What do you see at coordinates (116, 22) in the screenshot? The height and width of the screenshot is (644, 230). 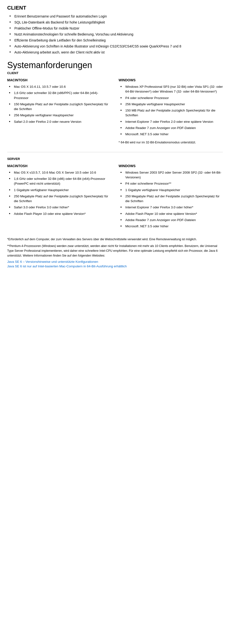 I see `client-feature-item: SQL Lite-Datenbank als Backend für hohe …` at bounding box center [116, 22].